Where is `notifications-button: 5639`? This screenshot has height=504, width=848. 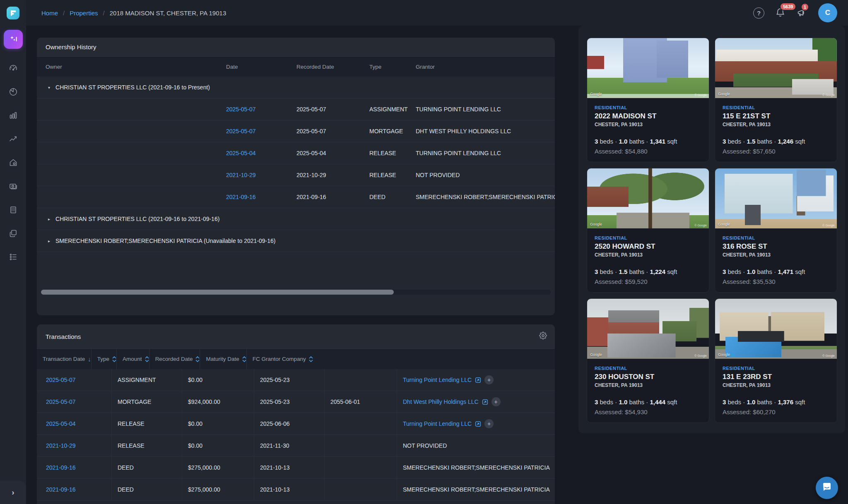 notifications-button: 5639 is located at coordinates (781, 13).